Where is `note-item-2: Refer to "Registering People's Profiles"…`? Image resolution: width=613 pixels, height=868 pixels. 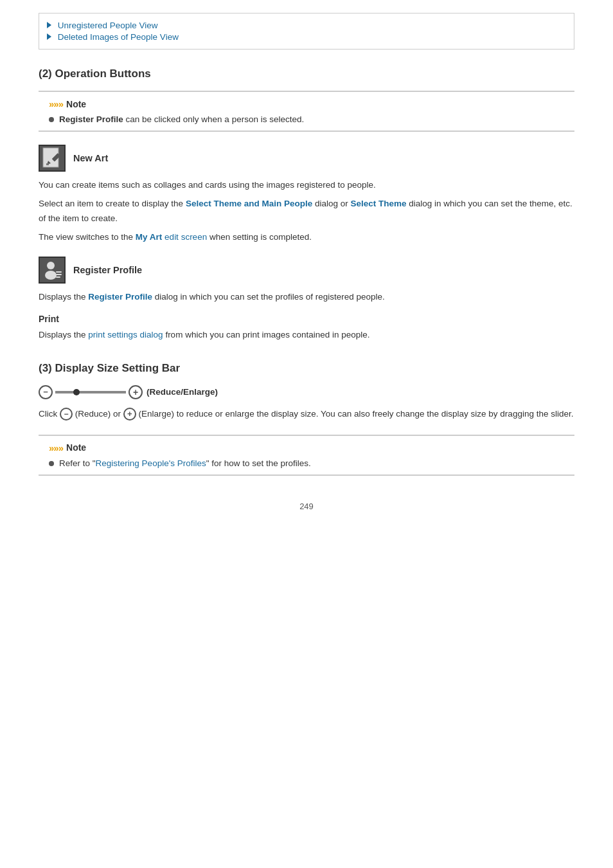
note-item-2: Refer to "Registering People's Profiles"… is located at coordinates (306, 463).